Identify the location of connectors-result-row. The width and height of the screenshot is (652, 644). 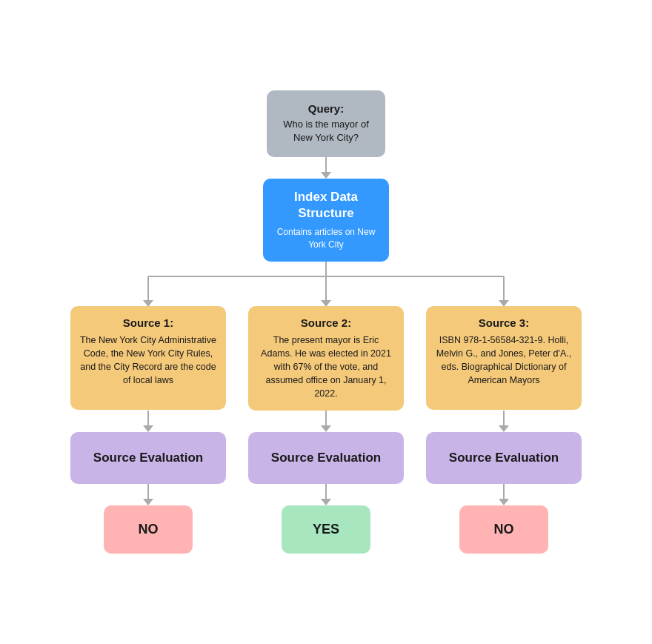
(326, 495).